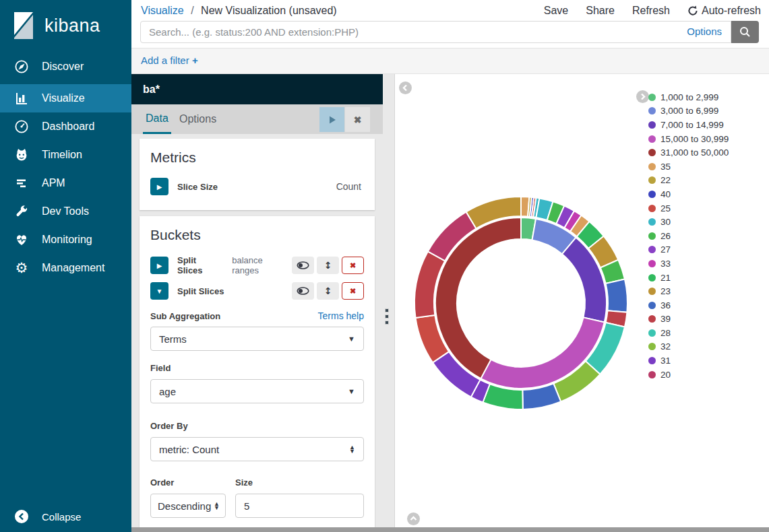 This screenshot has height=532, width=769. What do you see at coordinates (239, 11) in the screenshot?
I see `breadcrumb: Visualize / New Visualization (unsaved)` at bounding box center [239, 11].